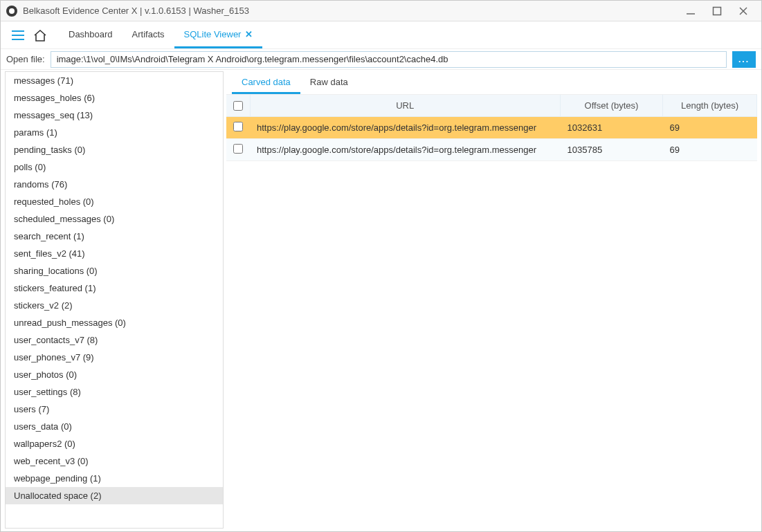 This screenshot has width=762, height=532. Describe the element at coordinates (114, 115) in the screenshot. I see `sidebar-item: messages_seq (13)` at that location.